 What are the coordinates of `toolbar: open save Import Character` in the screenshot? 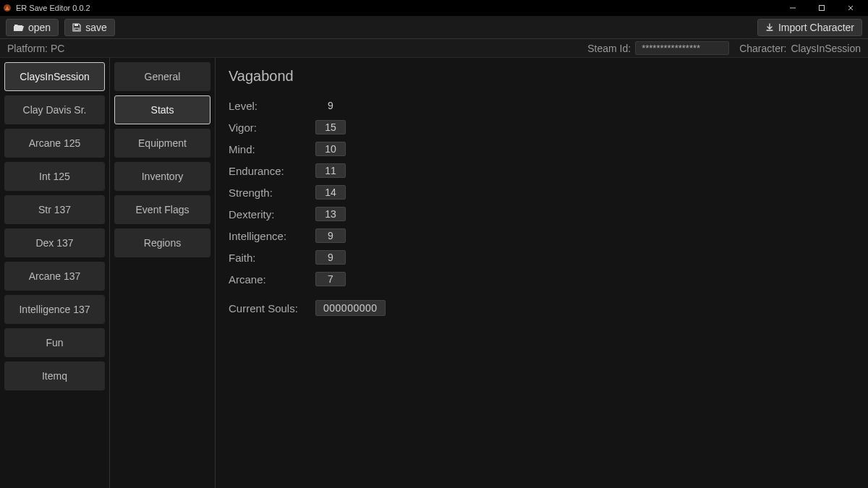 It's located at (434, 27).